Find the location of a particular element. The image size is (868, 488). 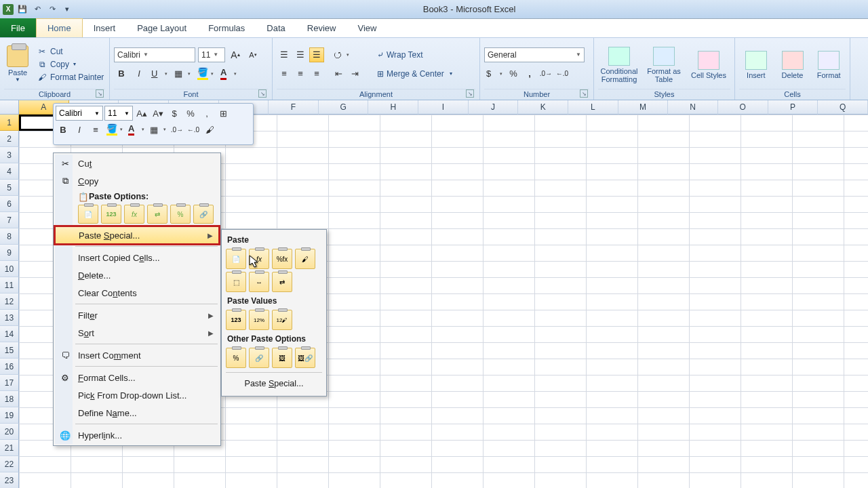

cm-define-name: Define Name... is located at coordinates (137, 413).